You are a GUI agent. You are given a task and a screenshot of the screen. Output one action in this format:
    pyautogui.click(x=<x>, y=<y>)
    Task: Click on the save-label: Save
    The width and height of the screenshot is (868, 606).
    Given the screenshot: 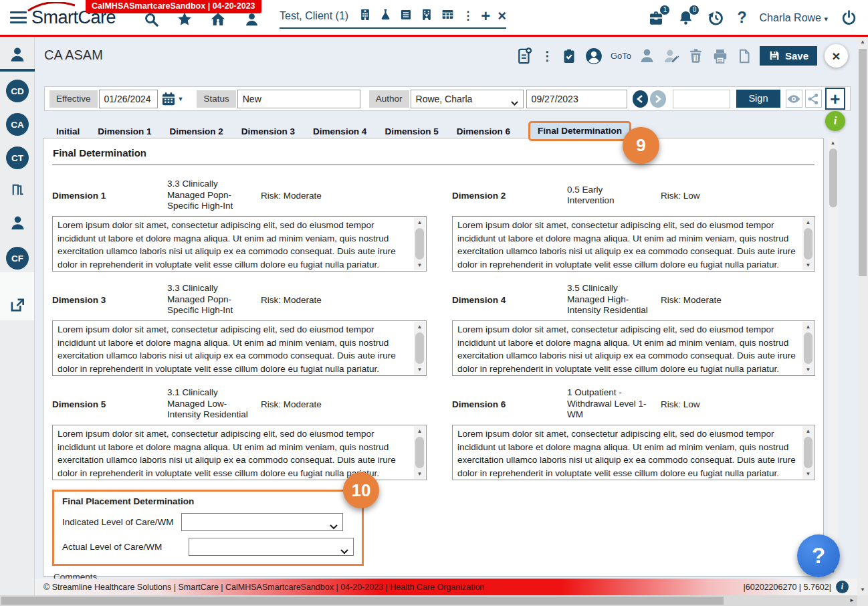 What is the action you would take?
    pyautogui.click(x=797, y=56)
    